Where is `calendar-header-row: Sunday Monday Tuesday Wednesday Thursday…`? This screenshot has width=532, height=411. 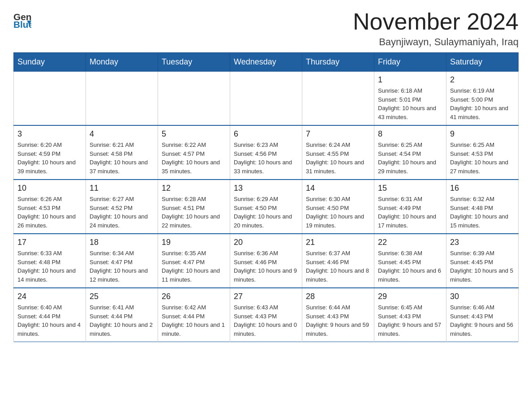
calendar-header-row: Sunday Monday Tuesday Wednesday Thursday… is located at coordinates (266, 62).